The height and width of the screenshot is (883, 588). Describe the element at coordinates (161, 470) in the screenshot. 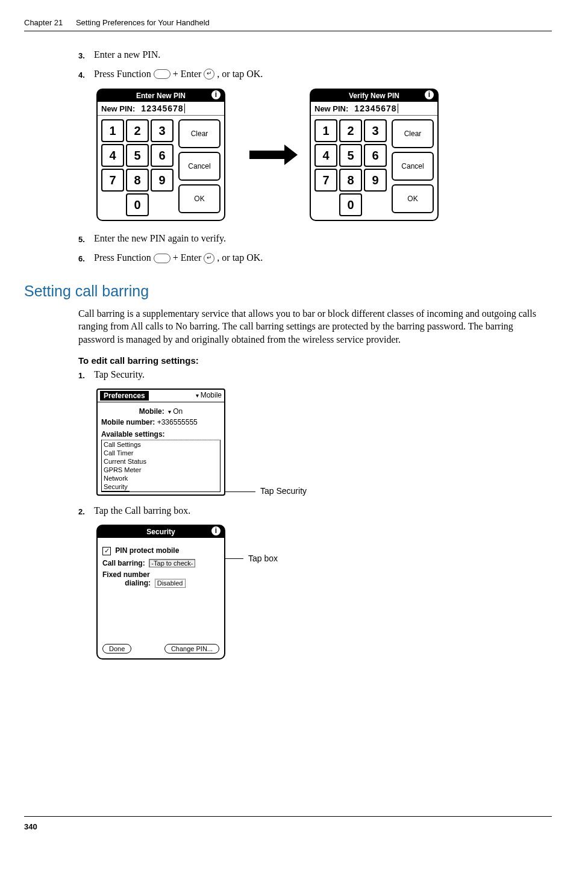

I see `list-item: GPRS Meter` at that location.